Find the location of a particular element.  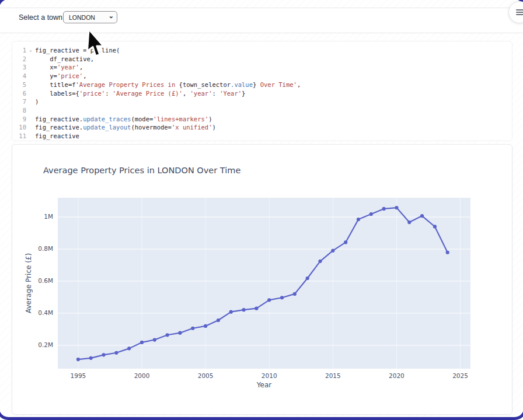

town-selector-row: Select a town: LONDON ⌄ is located at coordinates (262, 20).